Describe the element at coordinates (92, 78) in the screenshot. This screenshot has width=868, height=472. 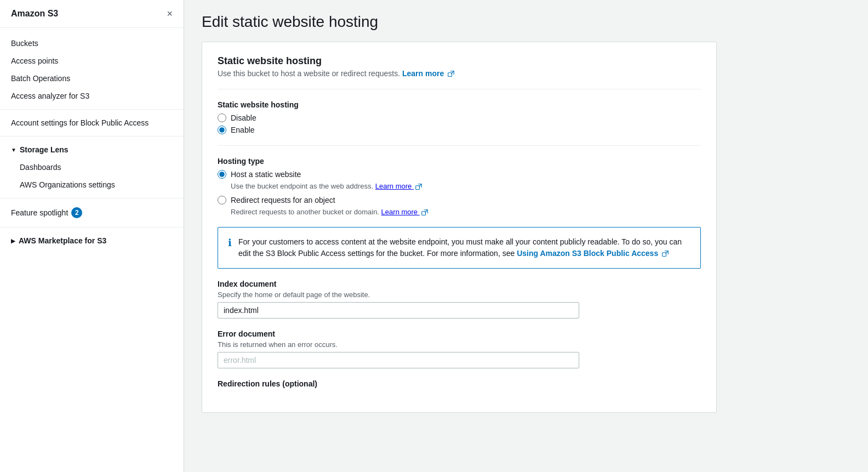
I see `sidebar-item-batch-operations: Batch Operations` at that location.